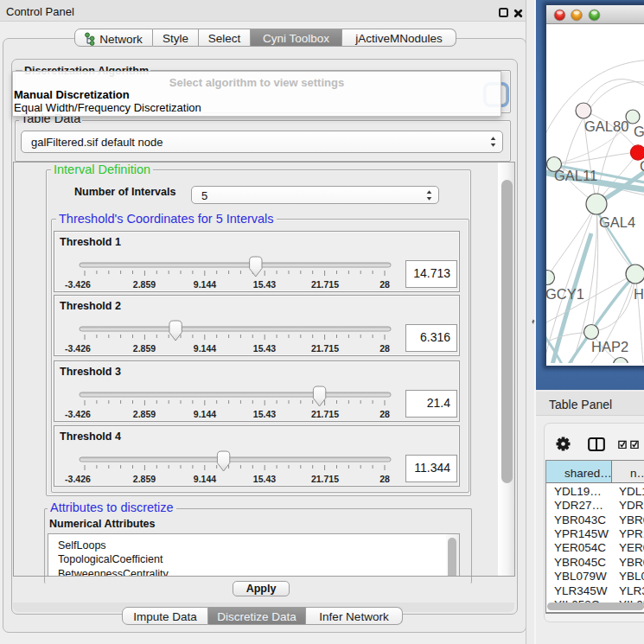 The width and height of the screenshot is (644, 644). Describe the element at coordinates (639, 131) in the screenshot. I see `svg-text: GA` at that location.